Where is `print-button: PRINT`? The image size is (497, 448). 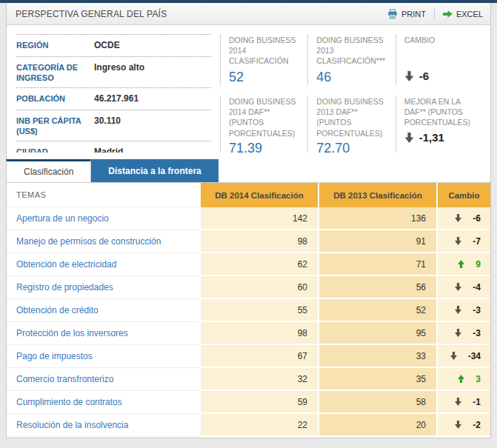 print-button: PRINT is located at coordinates (407, 14).